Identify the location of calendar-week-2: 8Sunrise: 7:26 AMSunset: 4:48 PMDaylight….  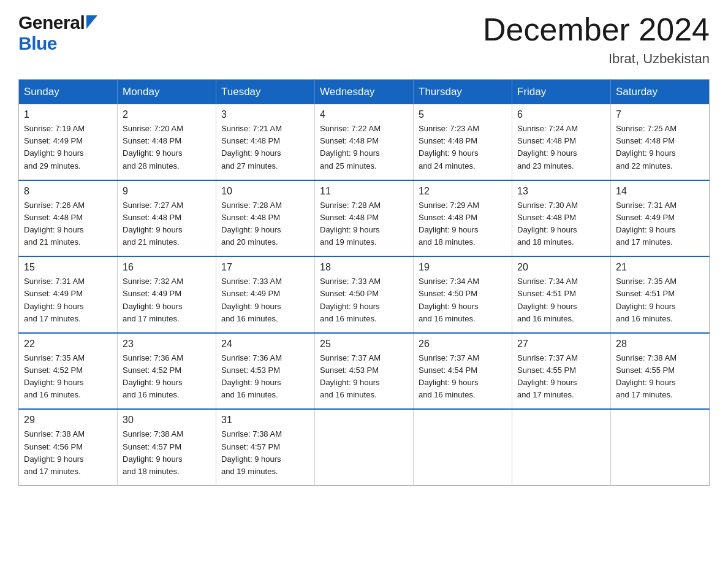
(364, 218).